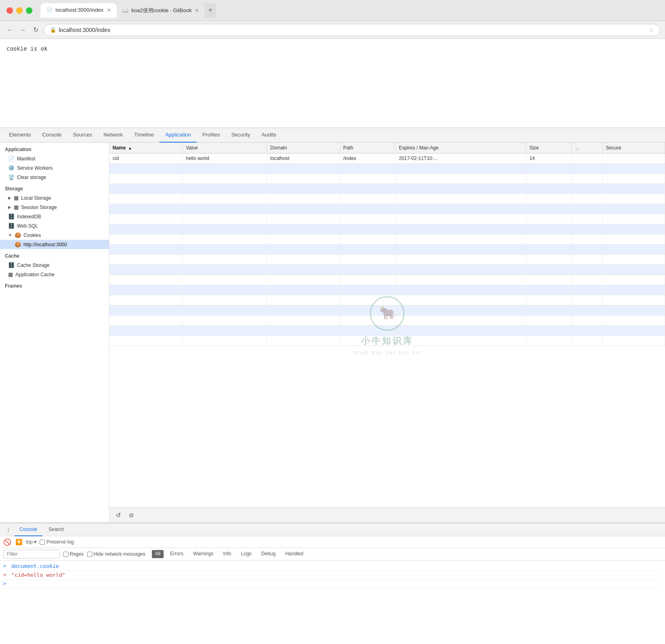  I want to click on filter-all-button: All, so click(158, 554).